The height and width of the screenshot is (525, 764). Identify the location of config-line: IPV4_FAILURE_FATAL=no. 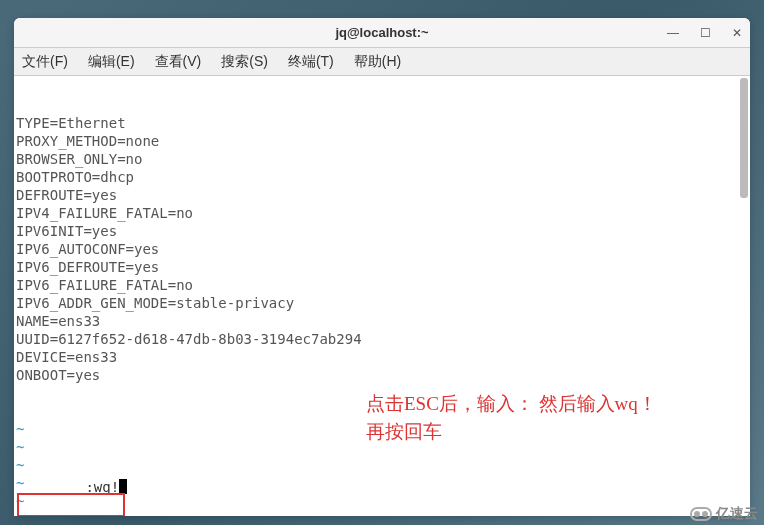
(377, 213).